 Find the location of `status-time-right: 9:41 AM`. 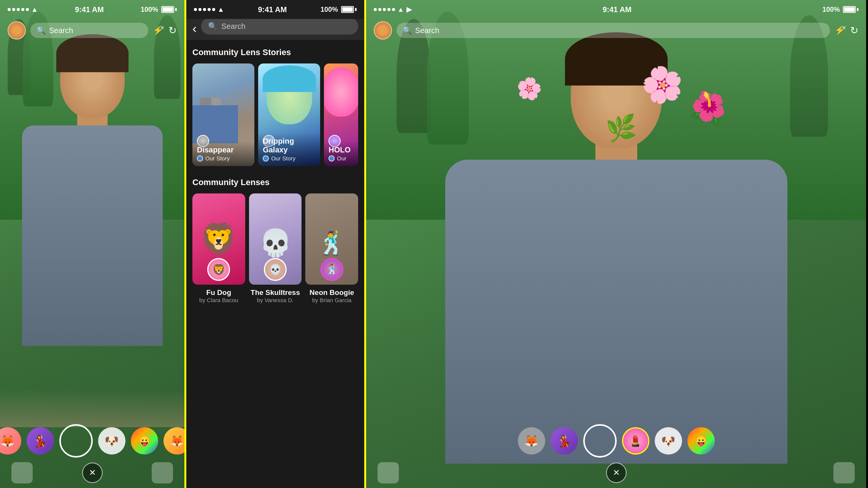

status-time-right: 9:41 AM is located at coordinates (617, 10).